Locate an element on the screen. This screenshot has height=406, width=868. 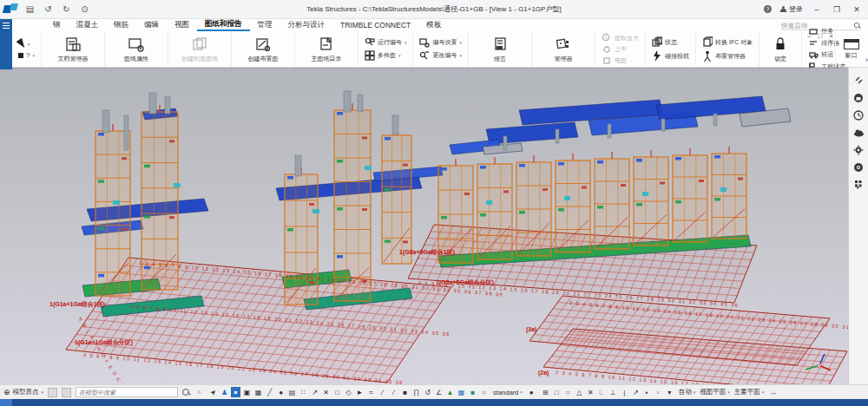
direct-modification-icon: ♟ is located at coordinates (224, 392).